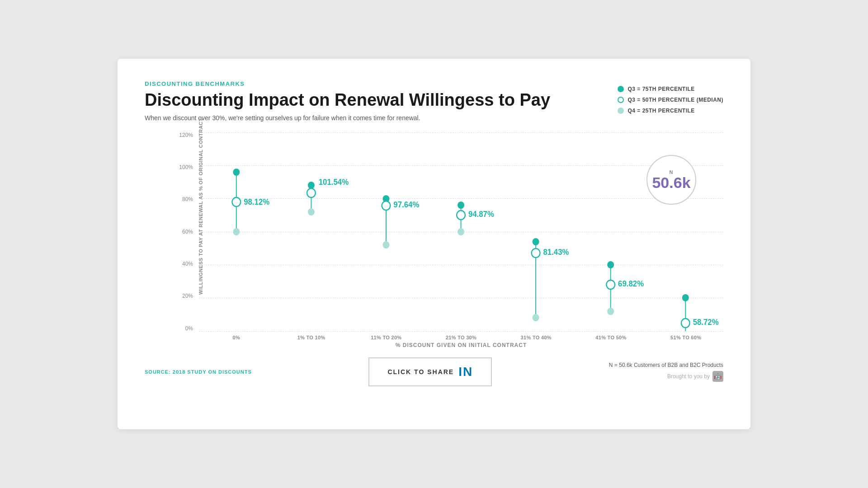 The image size is (868, 488). I want to click on svg-text: 58.72%, so click(706, 322).